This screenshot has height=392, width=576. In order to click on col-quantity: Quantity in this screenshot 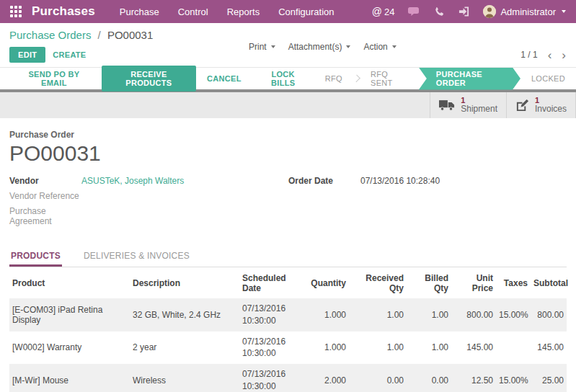, I will do `click(327, 282)`.